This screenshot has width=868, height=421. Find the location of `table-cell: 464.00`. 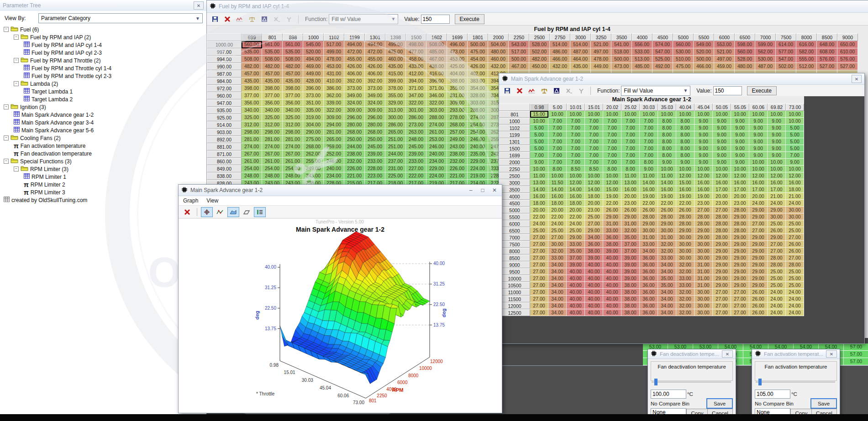

table-cell: 464.00 is located at coordinates (581, 59).